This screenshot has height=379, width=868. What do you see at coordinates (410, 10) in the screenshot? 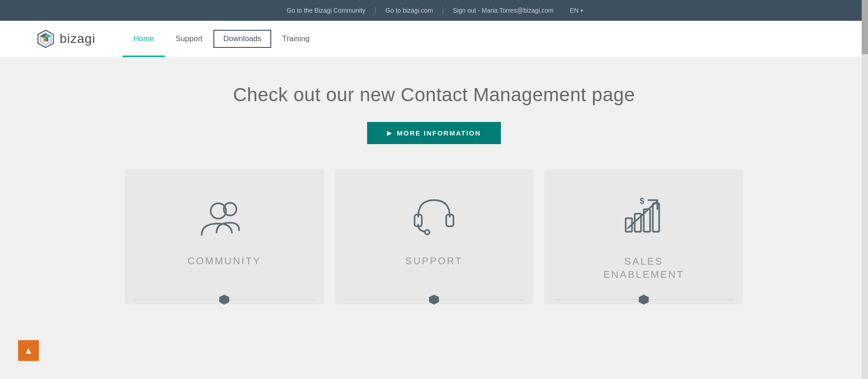
I see `bizagi-link: Go to bizagi.com` at bounding box center [410, 10].